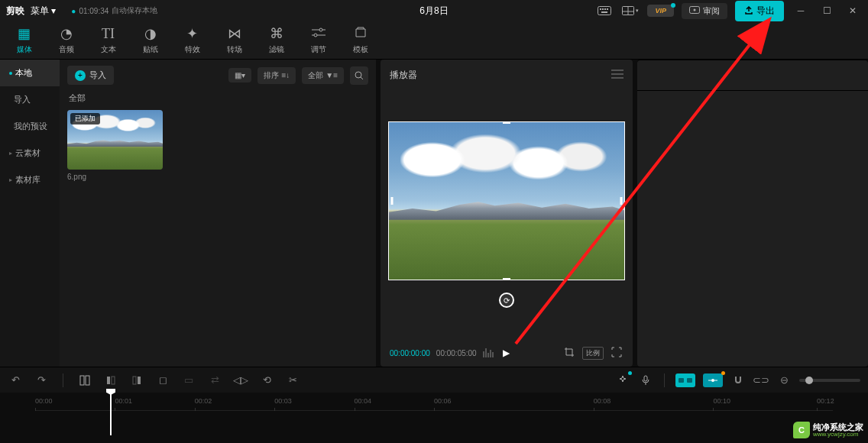 This screenshot has width=868, height=443. I want to click on filter-icon: ⌘, so click(277, 34).